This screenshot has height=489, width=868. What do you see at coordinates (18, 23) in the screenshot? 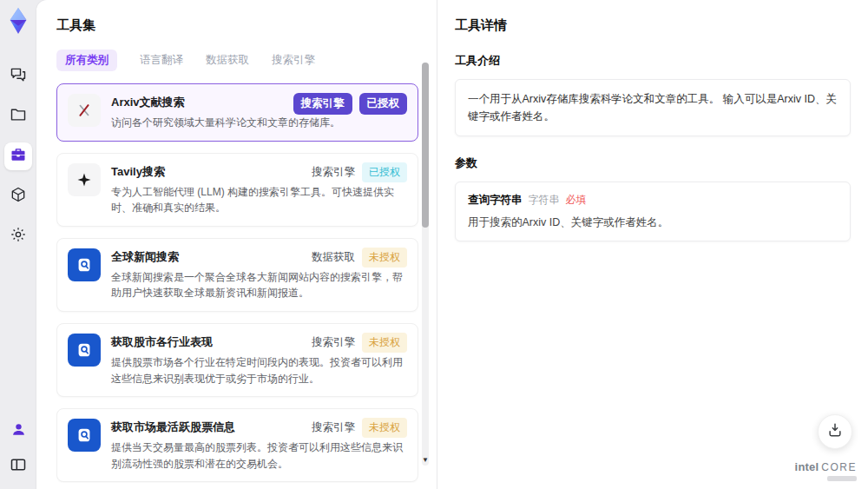
I see `app-logo` at bounding box center [18, 23].